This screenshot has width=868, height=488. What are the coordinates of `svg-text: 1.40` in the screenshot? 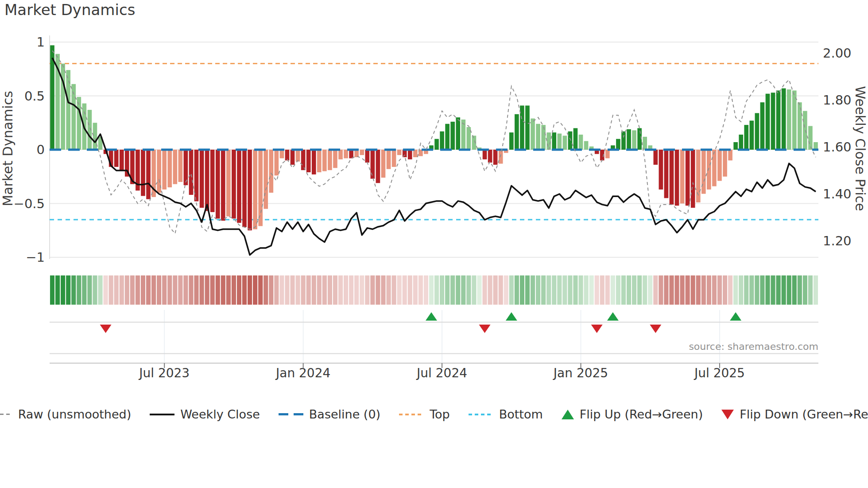 It's located at (837, 194).